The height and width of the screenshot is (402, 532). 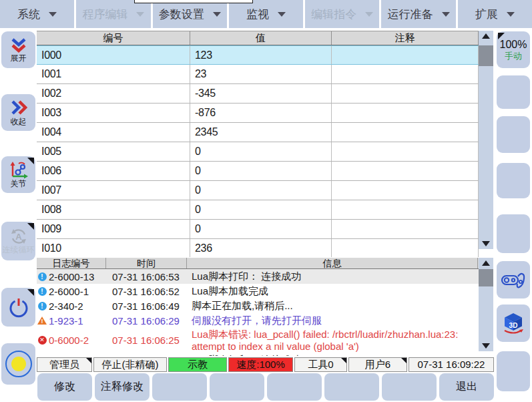 What do you see at coordinates (486, 305) in the screenshot?
I see `log-scrollbar` at bounding box center [486, 305].